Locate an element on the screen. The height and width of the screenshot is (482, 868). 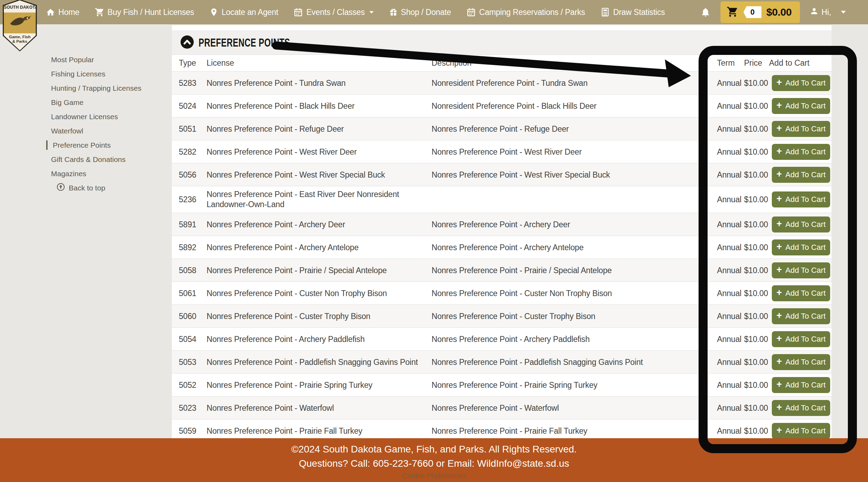
gift-icon is located at coordinates (393, 12).